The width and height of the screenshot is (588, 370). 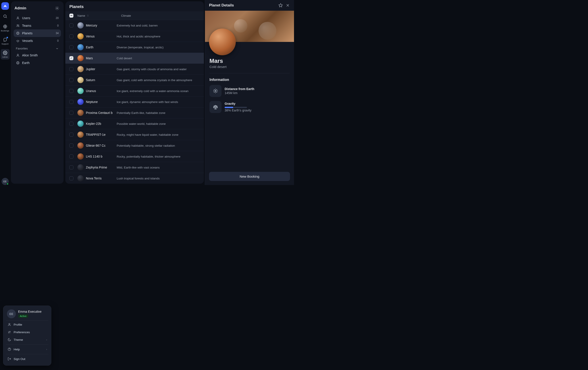 I want to click on sidebar-item-users: Users20, so click(x=37, y=18).